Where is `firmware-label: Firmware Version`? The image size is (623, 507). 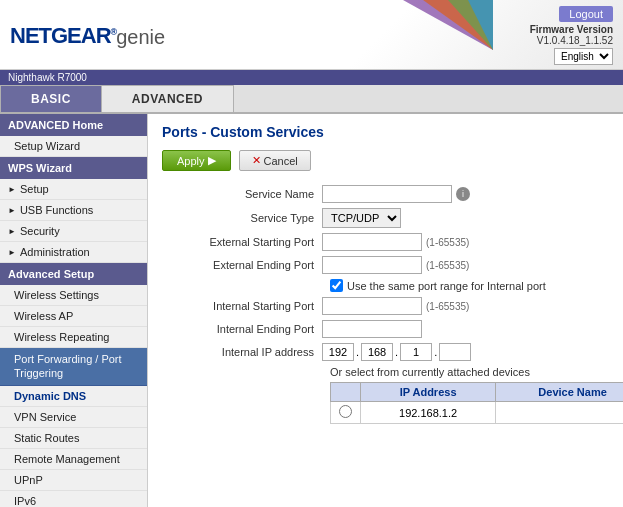 firmware-label: Firmware Version is located at coordinates (572, 30).